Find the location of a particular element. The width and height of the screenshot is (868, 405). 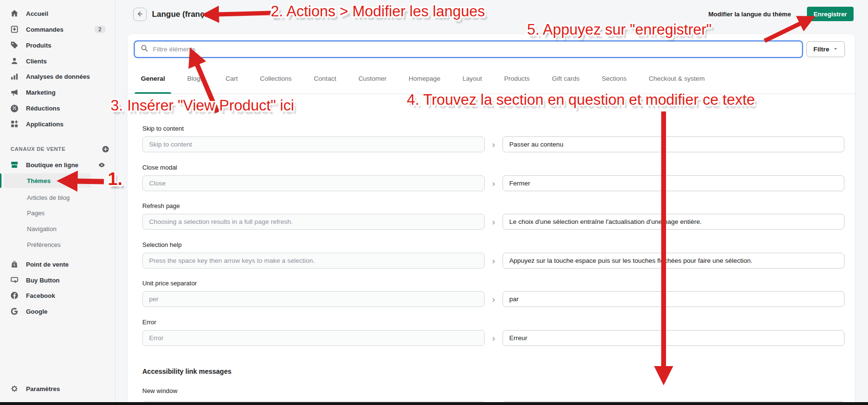

sidebar-item-point-de-vente: Point de vente is located at coordinates (58, 264).